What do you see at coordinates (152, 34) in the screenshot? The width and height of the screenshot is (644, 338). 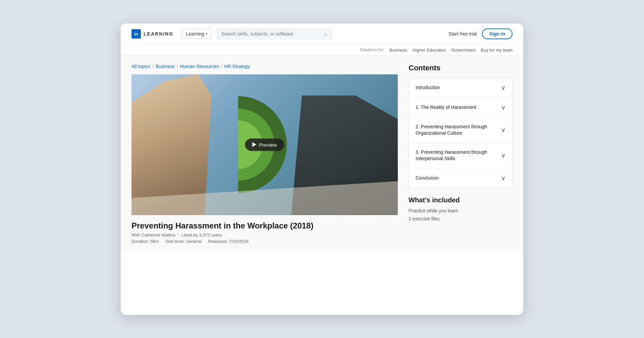 I see `logo-area: in LEARNING` at bounding box center [152, 34].